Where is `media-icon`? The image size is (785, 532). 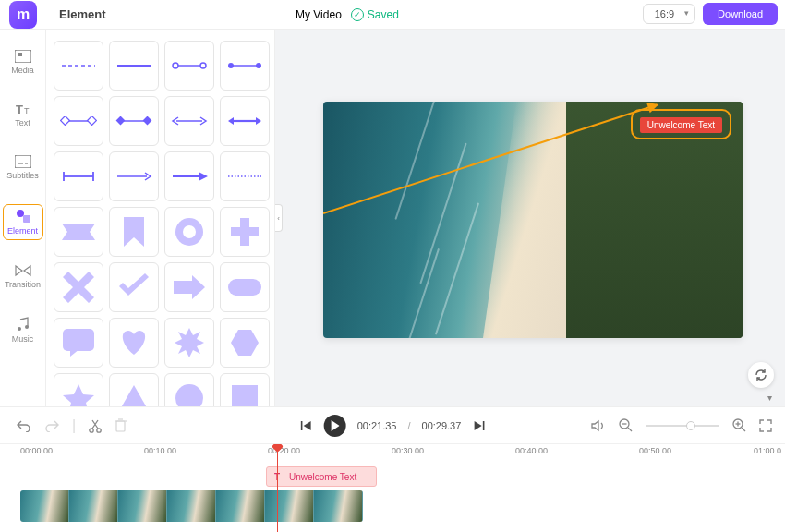
media-icon is located at coordinates (23, 56).